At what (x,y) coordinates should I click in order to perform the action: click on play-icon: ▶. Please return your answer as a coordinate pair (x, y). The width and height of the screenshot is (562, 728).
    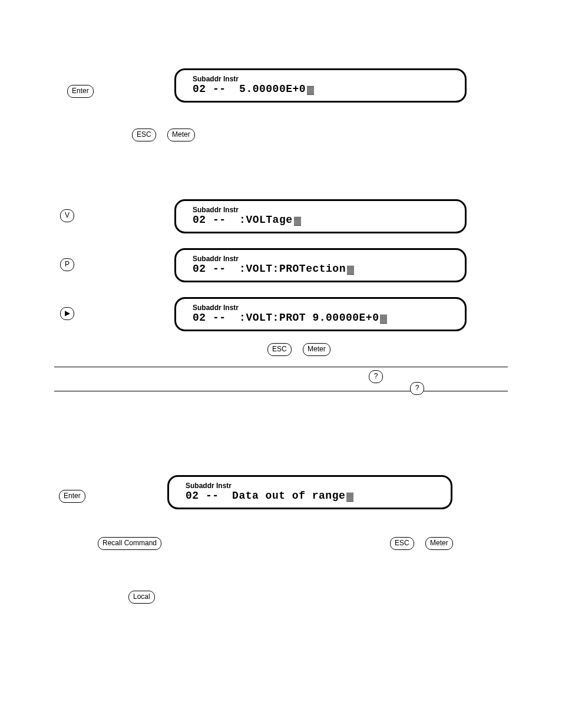
    Looking at the image, I should click on (67, 314).